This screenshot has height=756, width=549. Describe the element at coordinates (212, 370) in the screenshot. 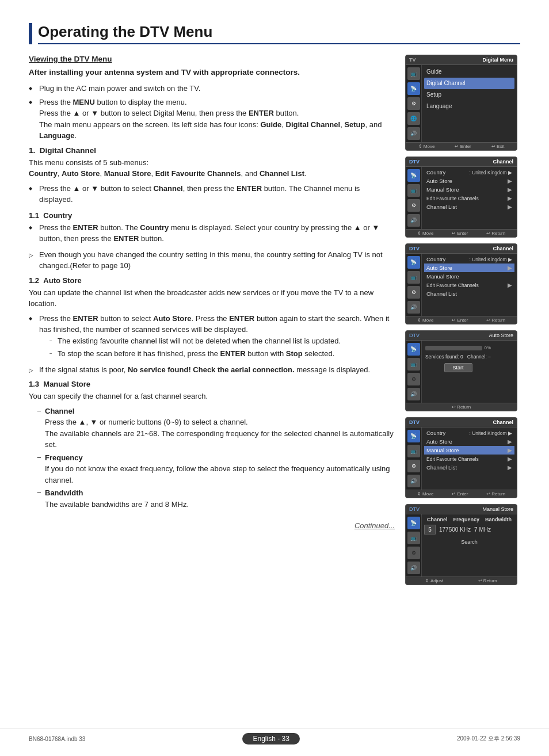

I see `note-item: If the signal status is poor, No service…` at that location.